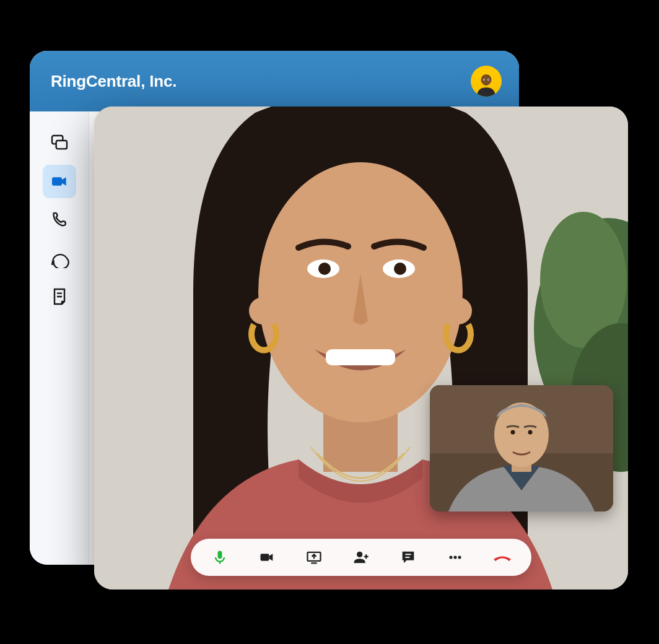 This screenshot has width=659, height=644. What do you see at coordinates (59, 297) in the screenshot?
I see `notes-icon` at bounding box center [59, 297].